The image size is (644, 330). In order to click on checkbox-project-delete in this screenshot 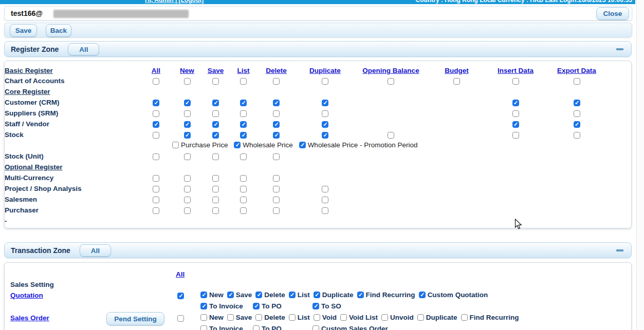, I will do `click(277, 189)`.